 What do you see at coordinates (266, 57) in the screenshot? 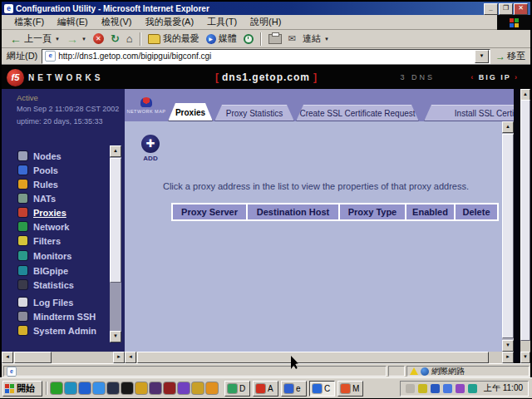
I see `address-bar: 網址(D) e ▼ → 移至` at bounding box center [266, 57].